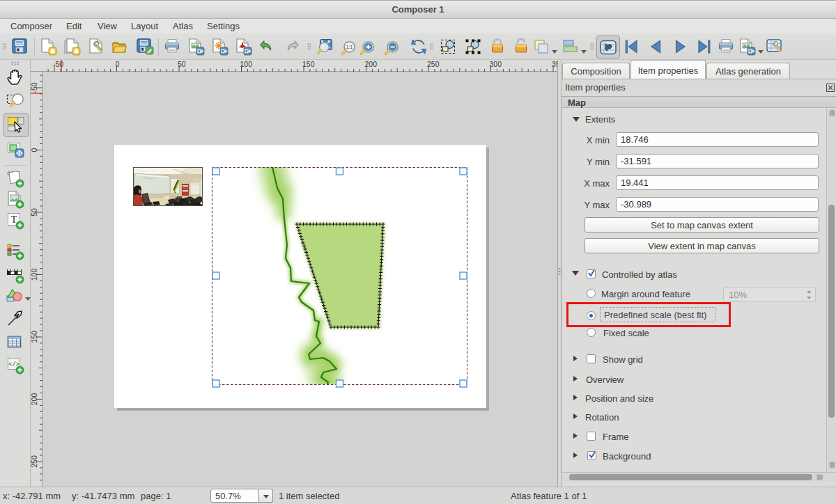 Image resolution: width=836 pixels, height=504 pixels. What do you see at coordinates (496, 64) in the screenshot?
I see `svg-text: 300` at bounding box center [496, 64].